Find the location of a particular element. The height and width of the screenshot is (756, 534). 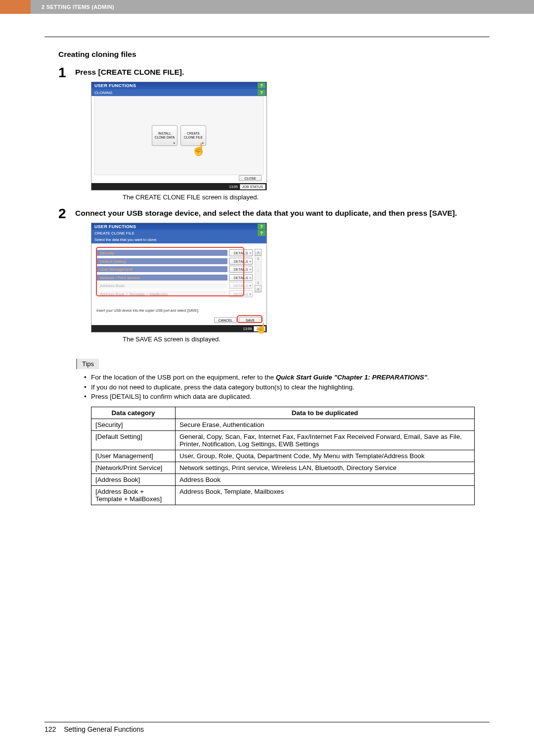

job-status-button: JOB STATUS is located at coordinates (253, 187).